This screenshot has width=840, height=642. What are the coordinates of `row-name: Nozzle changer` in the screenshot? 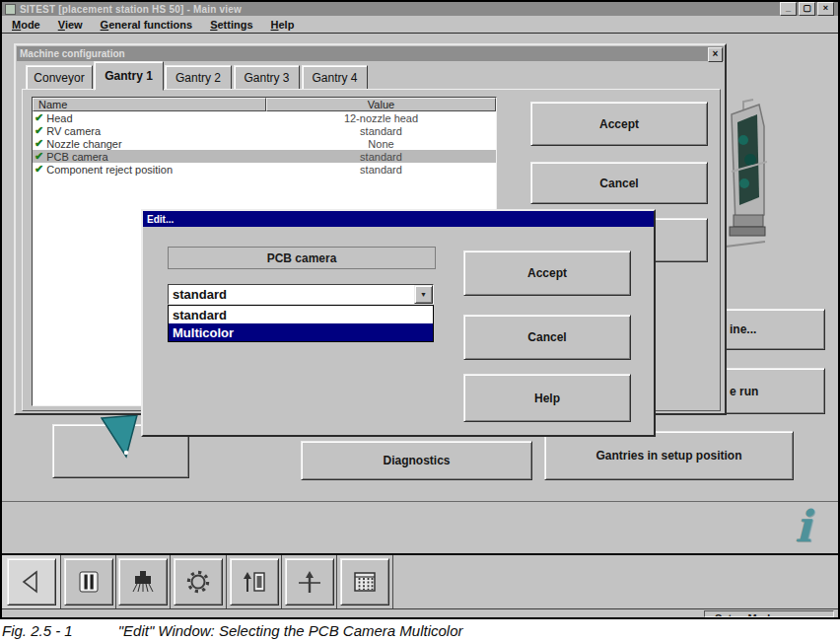 It's located at (84, 144).